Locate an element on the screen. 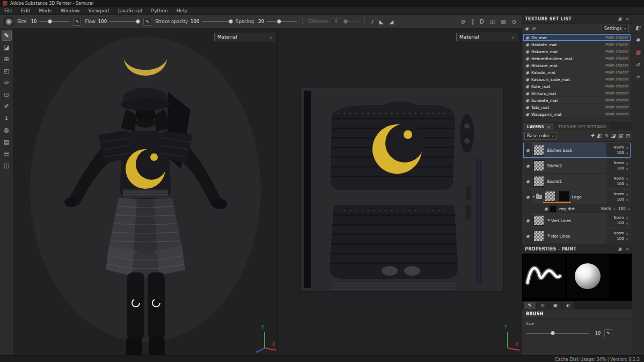 The width and height of the screenshot is (644, 362). delete-layer-icon: ⊟ is located at coordinates (627, 136).